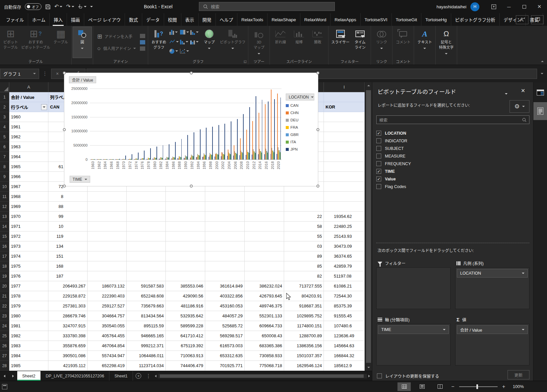  Describe the element at coordinates (29, 197) in the screenshot. I see `table-cell: 1968` at that location.